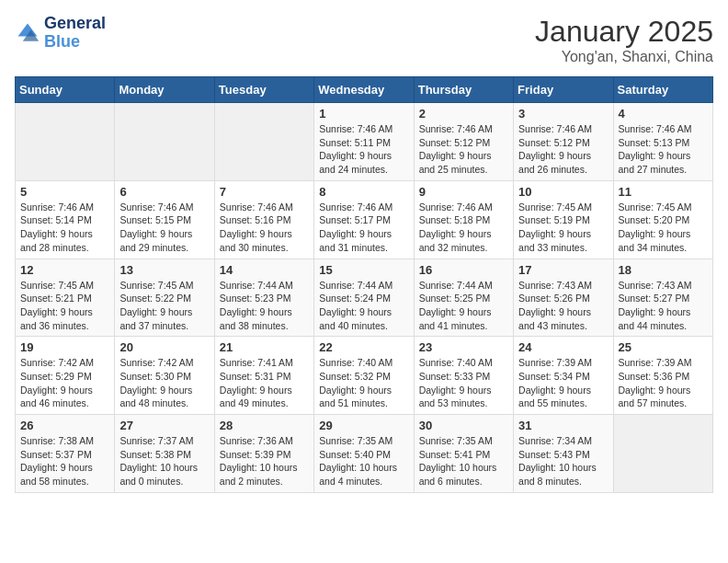 The image size is (728, 563). I want to click on calendar-cell: 8Sunrise: 7:46 AM Sunset: 5:17 PM Daylig…, so click(364, 219).